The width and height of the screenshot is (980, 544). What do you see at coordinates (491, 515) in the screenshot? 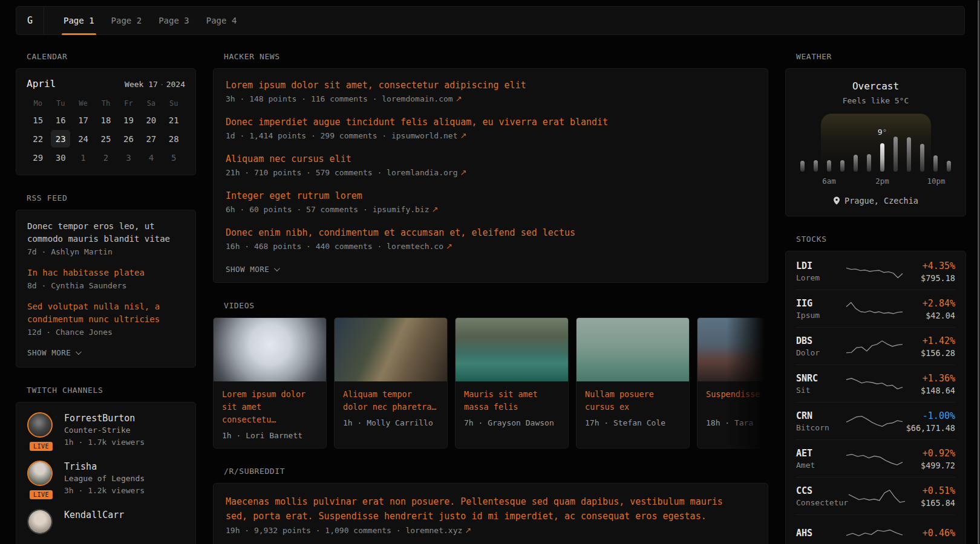
I see `reddit-post: Maecenas mollis pulvinar erat non posuer…` at bounding box center [491, 515].